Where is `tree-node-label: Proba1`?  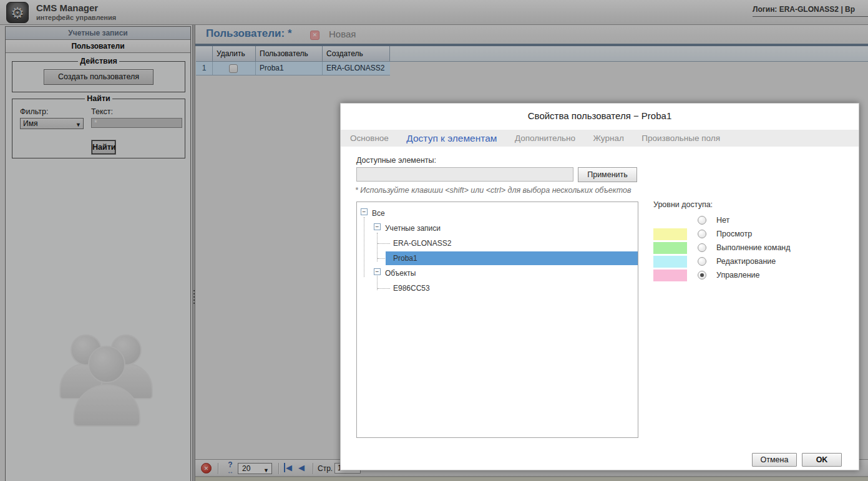 tree-node-label: Proba1 is located at coordinates (406, 258).